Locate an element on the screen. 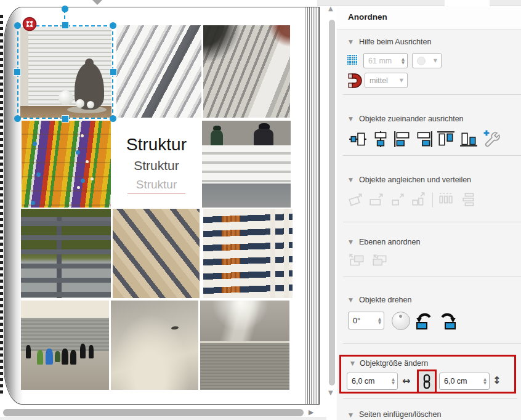  grid-color-dropdown: ▼ is located at coordinates (427, 60).